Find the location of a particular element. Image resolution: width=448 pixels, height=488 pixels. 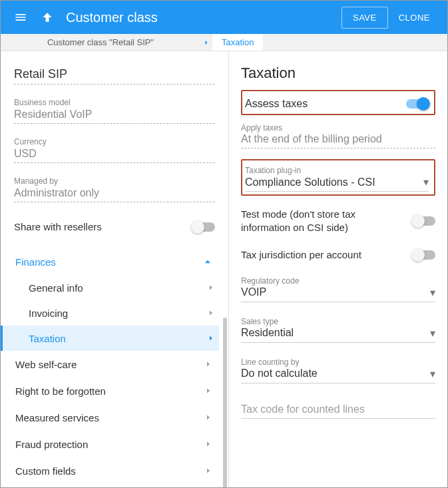

assess-taxes-highlight: Assess taxes is located at coordinates (338, 103).